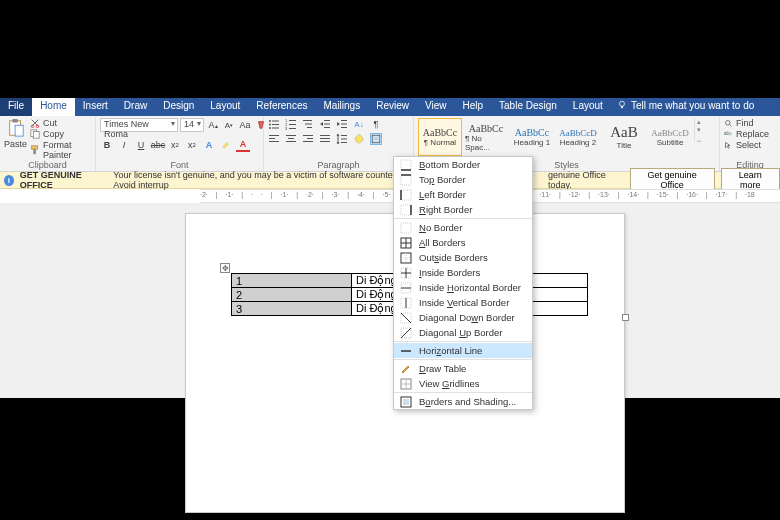 This screenshot has width=780, height=520. What do you see at coordinates (376, 139) in the screenshot?
I see `borders-button` at bounding box center [376, 139].